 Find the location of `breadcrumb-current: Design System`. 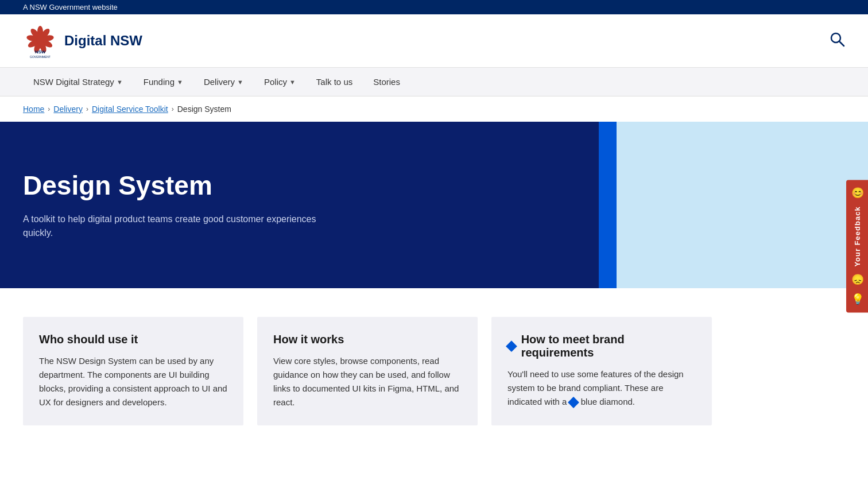

breadcrumb-current: Design System is located at coordinates (204, 109).